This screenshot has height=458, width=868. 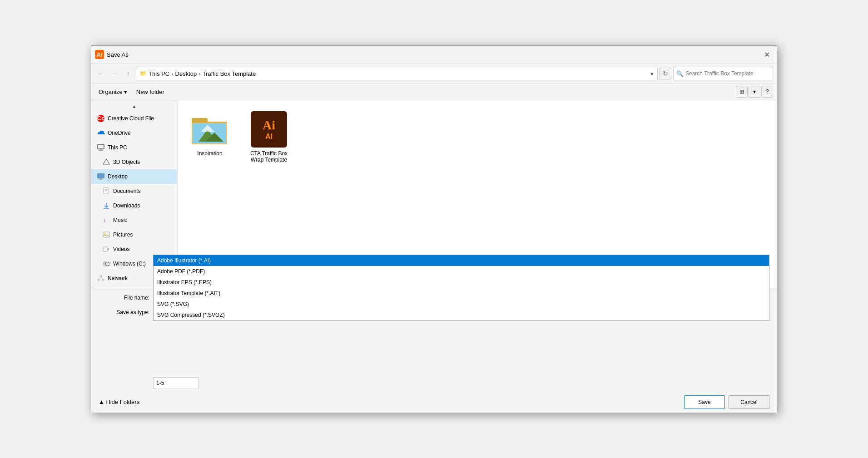 What do you see at coordinates (101, 177) in the screenshot?
I see `desktop-icon` at bounding box center [101, 177].